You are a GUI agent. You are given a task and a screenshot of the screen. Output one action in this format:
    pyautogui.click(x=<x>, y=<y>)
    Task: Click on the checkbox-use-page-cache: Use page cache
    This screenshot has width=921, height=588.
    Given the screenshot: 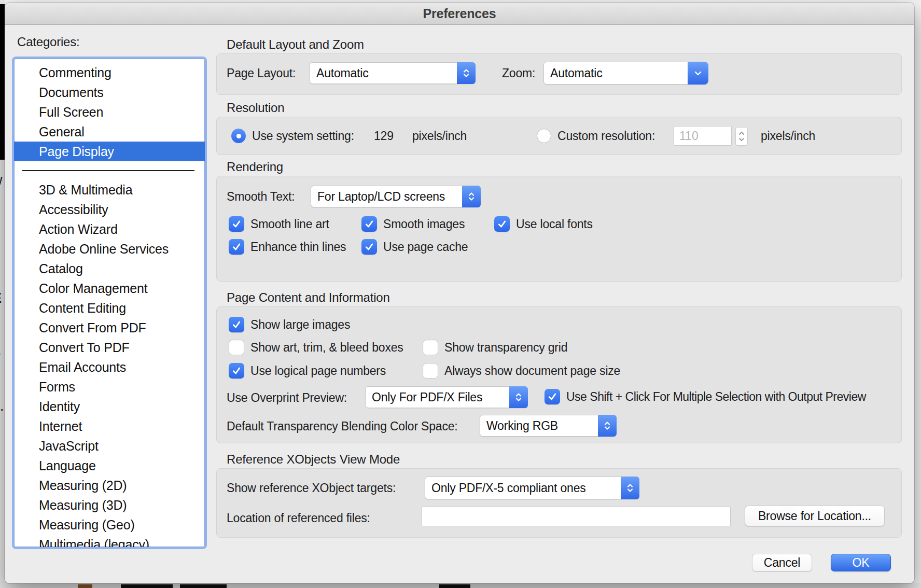 What is the action you would take?
    pyautogui.click(x=415, y=247)
    